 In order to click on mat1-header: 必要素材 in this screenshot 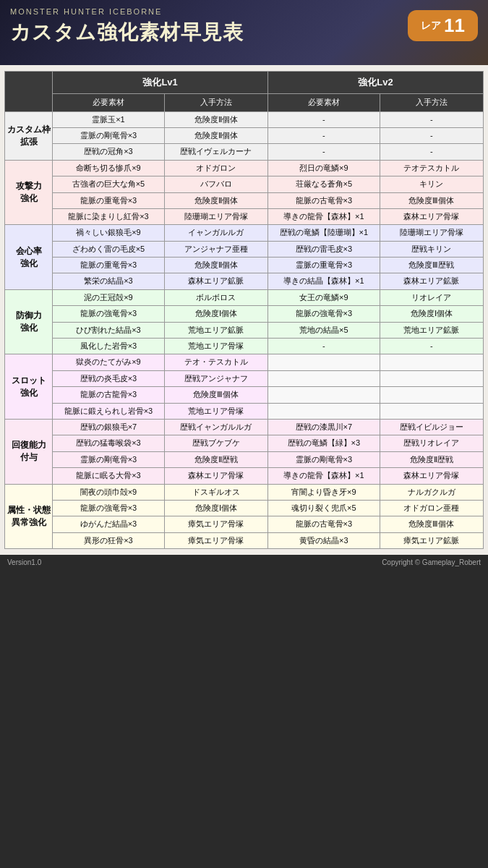, I will do `click(108, 103)`.